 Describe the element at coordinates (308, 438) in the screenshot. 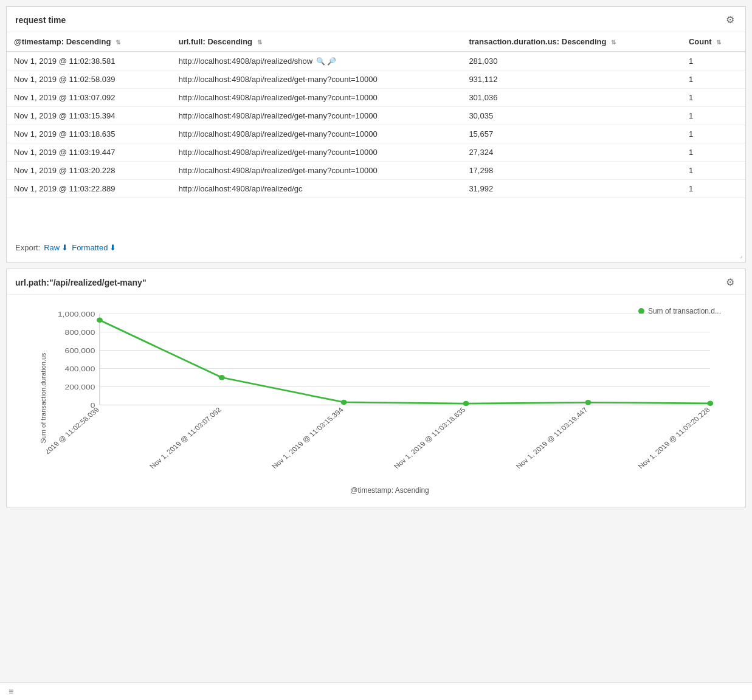

I see `svg-text: Nov 1, 2019 @ 11:03:15.394` at that location.